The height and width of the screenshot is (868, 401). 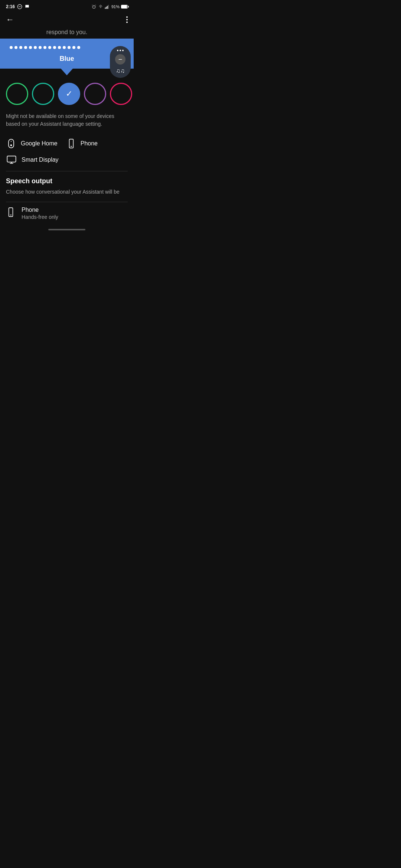 I want to click on color-circle-green, so click(x=17, y=94).